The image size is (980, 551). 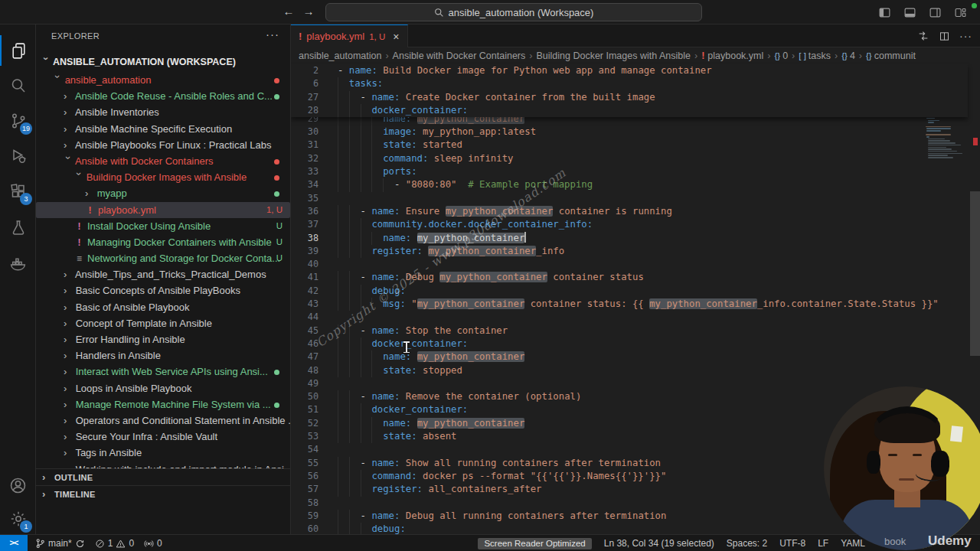 What do you see at coordinates (289, 11) in the screenshot?
I see `nav-back-icon: ←` at bounding box center [289, 11].